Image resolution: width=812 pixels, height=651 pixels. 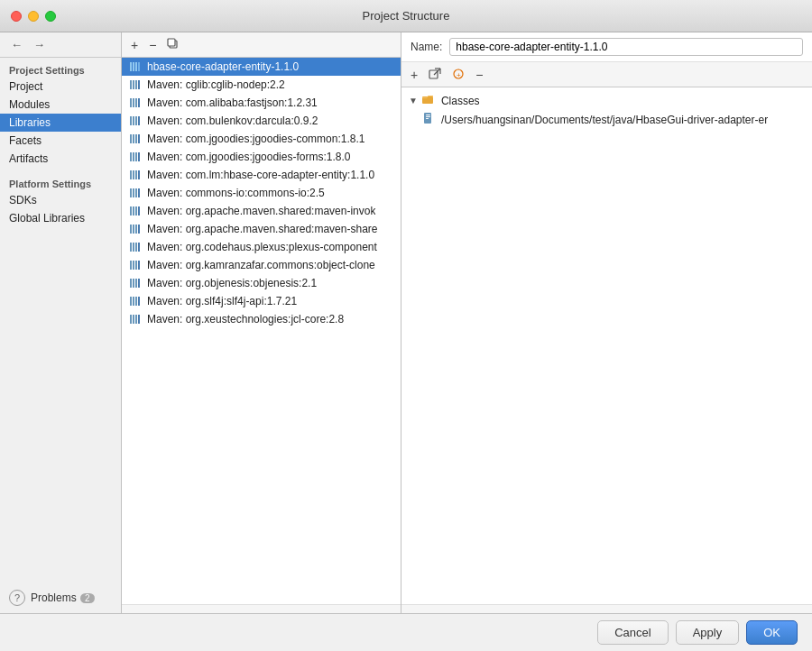 What do you see at coordinates (262, 609) in the screenshot?
I see `library-panel-scroll` at bounding box center [262, 609].